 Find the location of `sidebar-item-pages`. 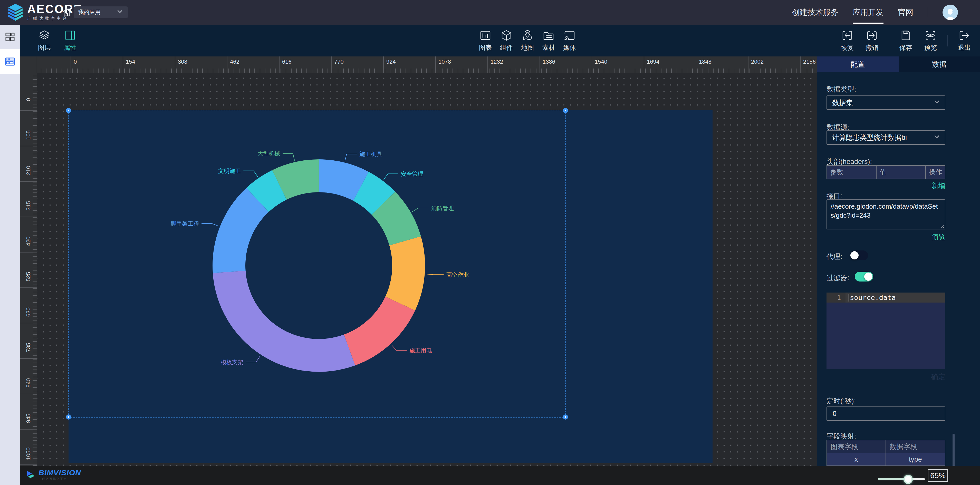

sidebar-item-pages is located at coordinates (10, 62).